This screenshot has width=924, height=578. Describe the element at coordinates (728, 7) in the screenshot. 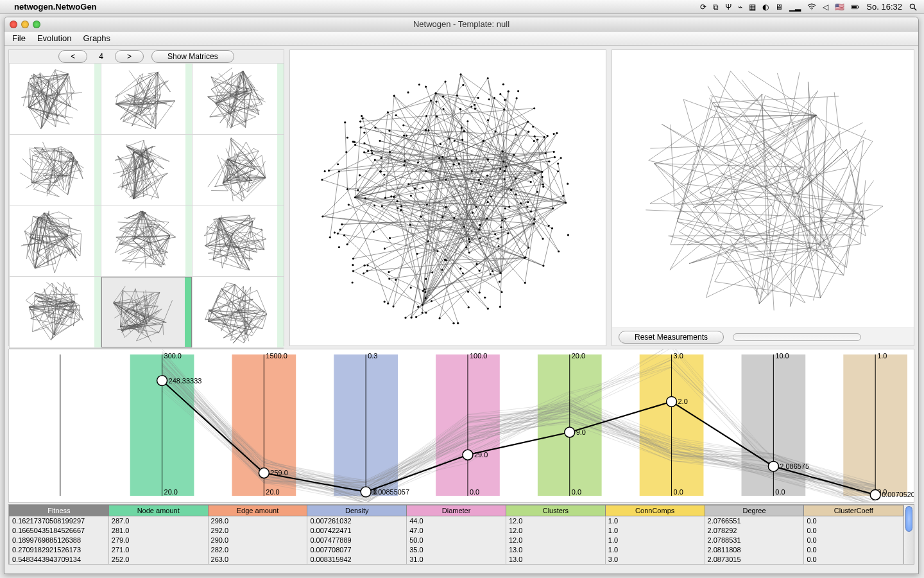

I see `octo-icon: Ψ` at that location.